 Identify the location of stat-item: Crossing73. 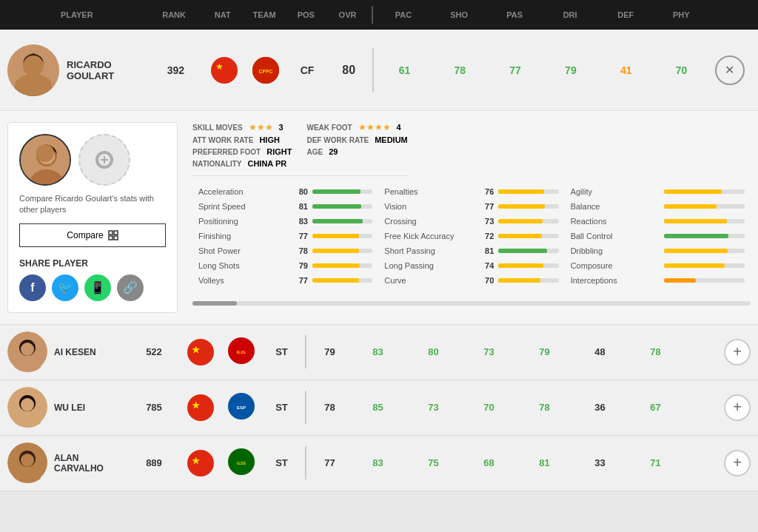
(471, 221).